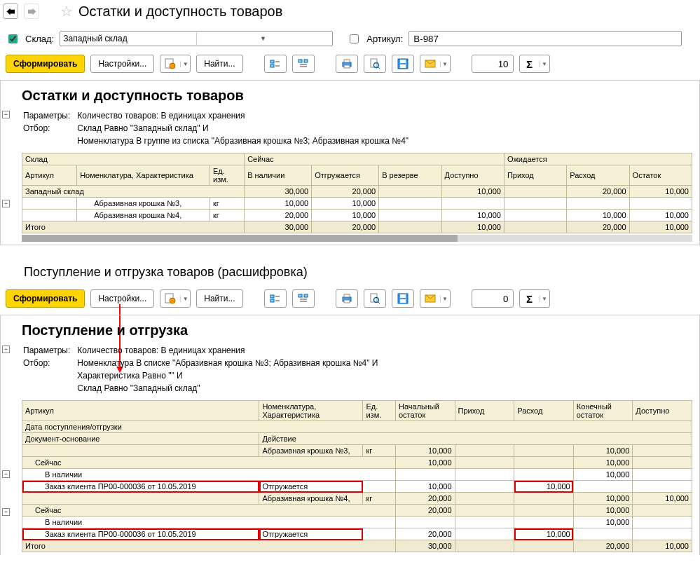 Image resolution: width=700 pixels, height=588 pixels. I want to click on collapse-block1: −, so click(6, 473).